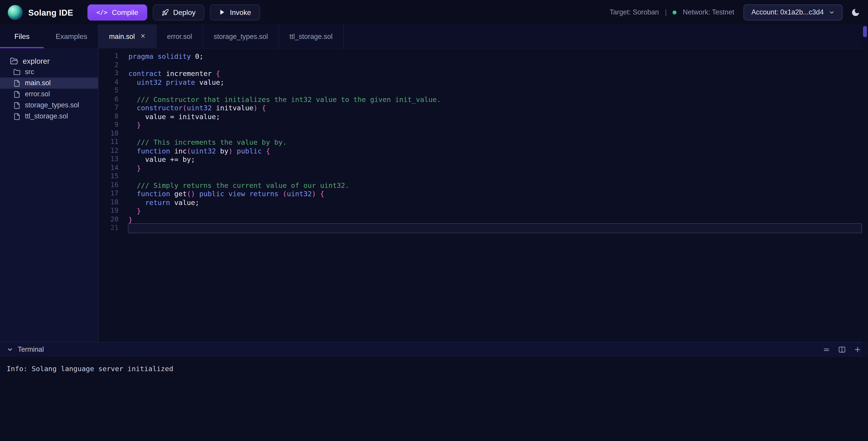 The width and height of the screenshot is (868, 441). I want to click on sidebar-tabs: Files Examples, so click(49, 36).